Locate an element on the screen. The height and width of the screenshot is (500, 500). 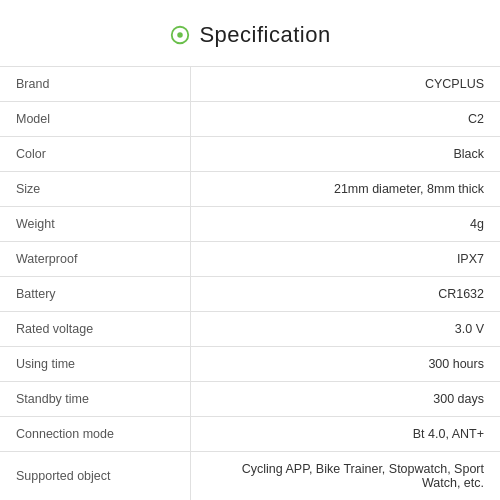
spec-value: 300 hours is located at coordinates (345, 364).